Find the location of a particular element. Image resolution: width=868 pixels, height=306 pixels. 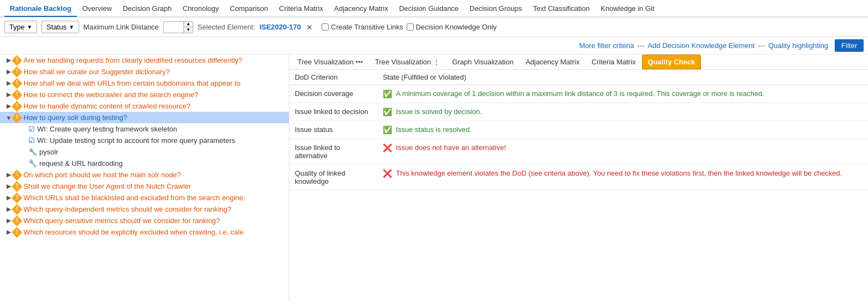

item-text: How shall we deal with URLs from certain… is located at coordinates (132, 83).